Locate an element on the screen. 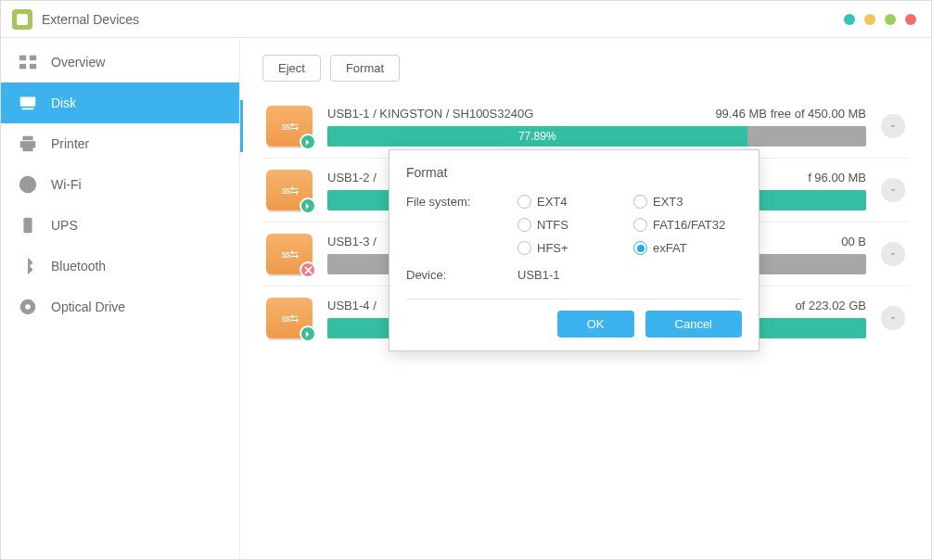 The height and width of the screenshot is (560, 932). device-free: 00 B is located at coordinates (853, 241).